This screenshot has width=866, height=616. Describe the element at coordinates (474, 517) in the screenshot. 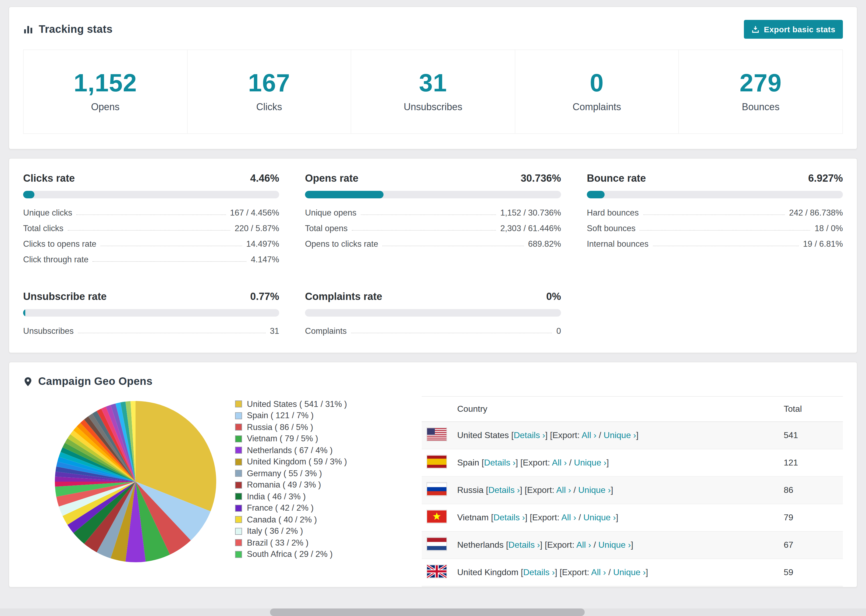

I see `country-name: Vietnam` at that location.